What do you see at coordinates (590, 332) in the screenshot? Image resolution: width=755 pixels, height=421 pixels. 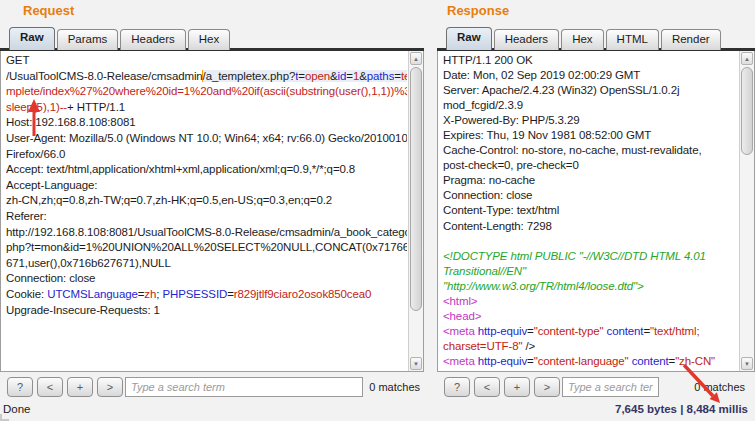 I see `code-line: <meta http-equiv="content-type" content=…` at bounding box center [590, 332].